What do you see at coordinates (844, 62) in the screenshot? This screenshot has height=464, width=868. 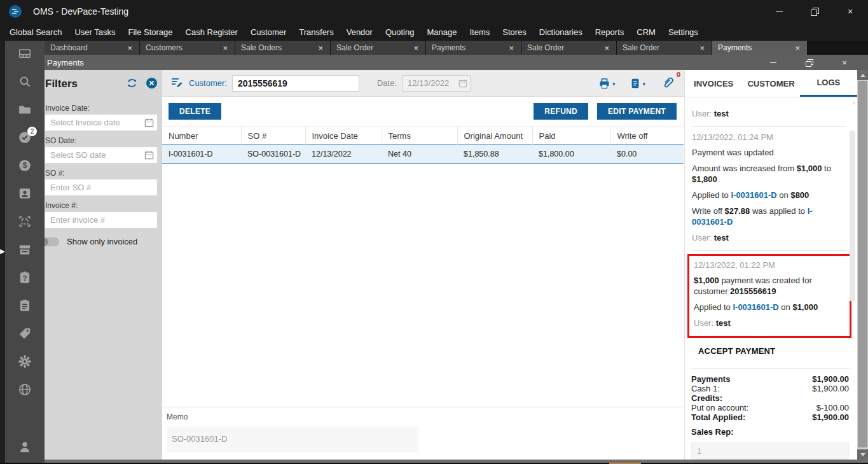 I see `inner-close-button: ×` at bounding box center [844, 62].